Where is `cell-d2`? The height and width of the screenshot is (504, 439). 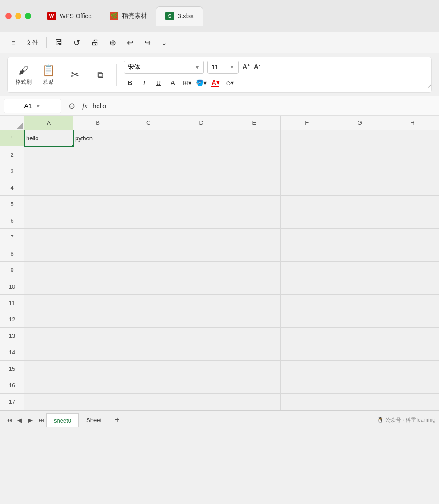
cell-d2 is located at coordinates (202, 155).